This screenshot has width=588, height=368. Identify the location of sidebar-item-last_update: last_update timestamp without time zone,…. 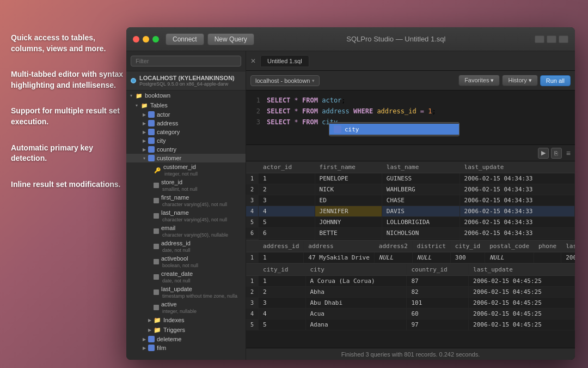
(186, 292).